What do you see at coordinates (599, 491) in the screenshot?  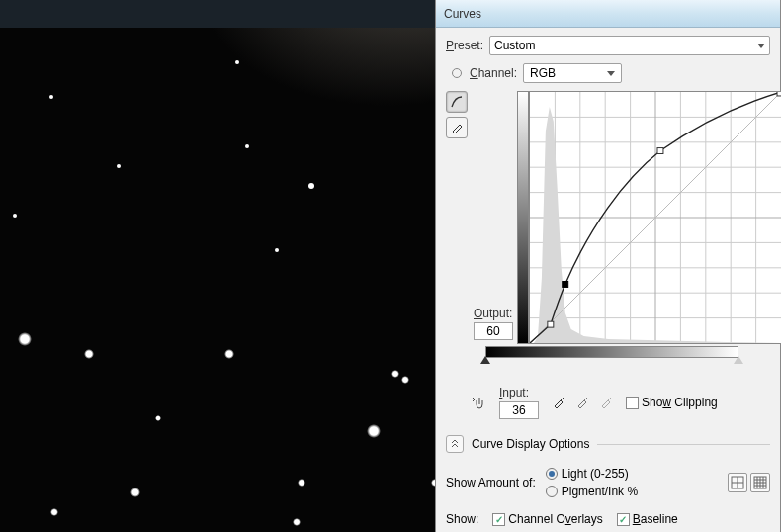 I see `pigment-radio-label: Pigment/Ink %` at bounding box center [599, 491].